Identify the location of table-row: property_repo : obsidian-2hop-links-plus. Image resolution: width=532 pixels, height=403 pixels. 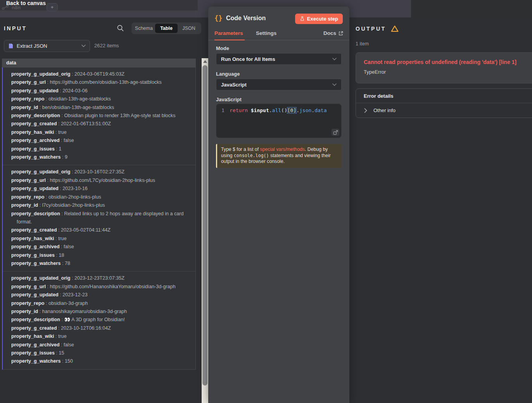
(99, 197).